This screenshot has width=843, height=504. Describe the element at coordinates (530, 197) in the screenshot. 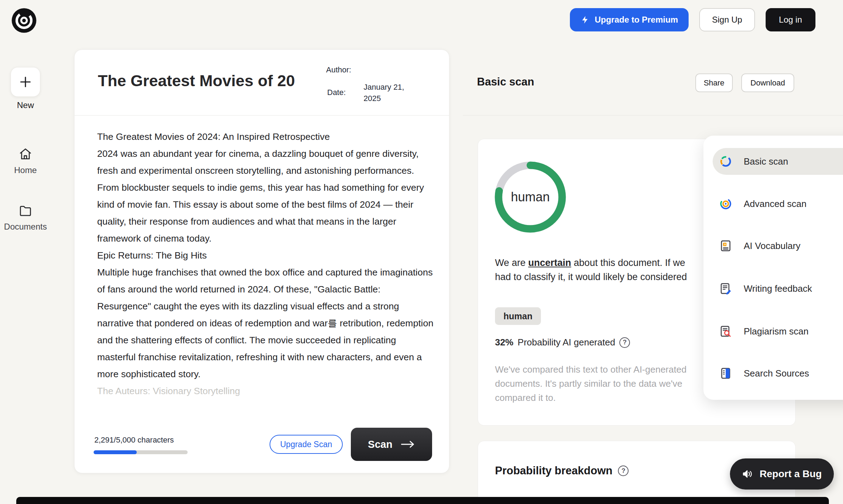

I see `human-probability-donut: human` at that location.